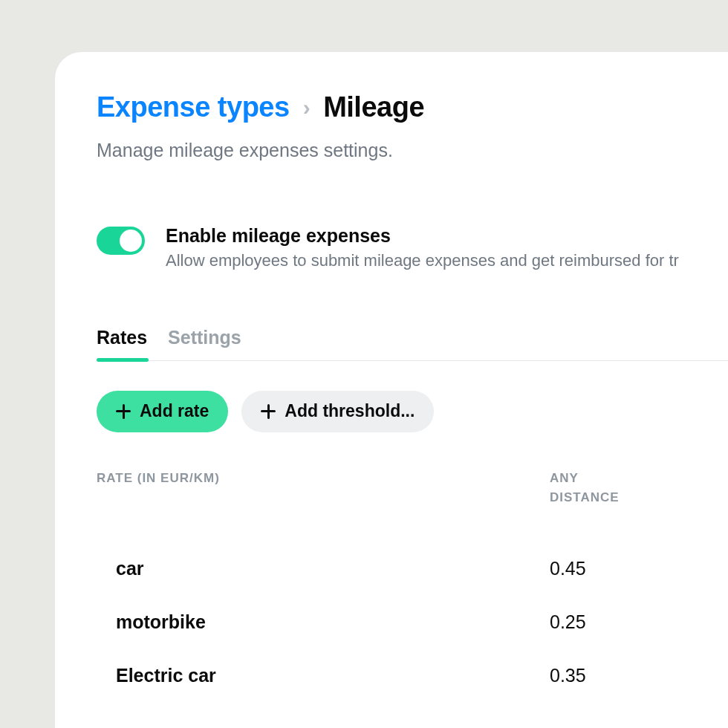 The image size is (728, 728). Describe the element at coordinates (174, 412) in the screenshot. I see `add-rate-label: Add rate` at that location.